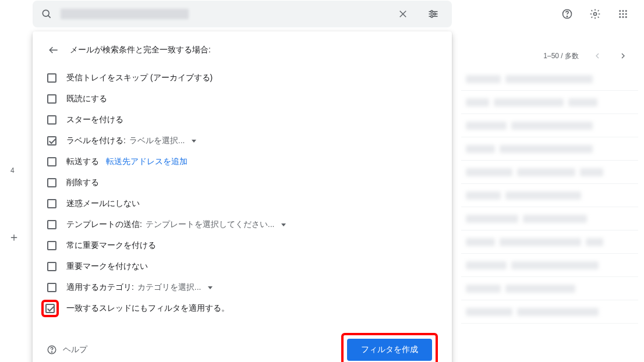 This screenshot has height=362, width=644. I want to click on create-filter-highlight: フィルタを作成, so click(390, 347).